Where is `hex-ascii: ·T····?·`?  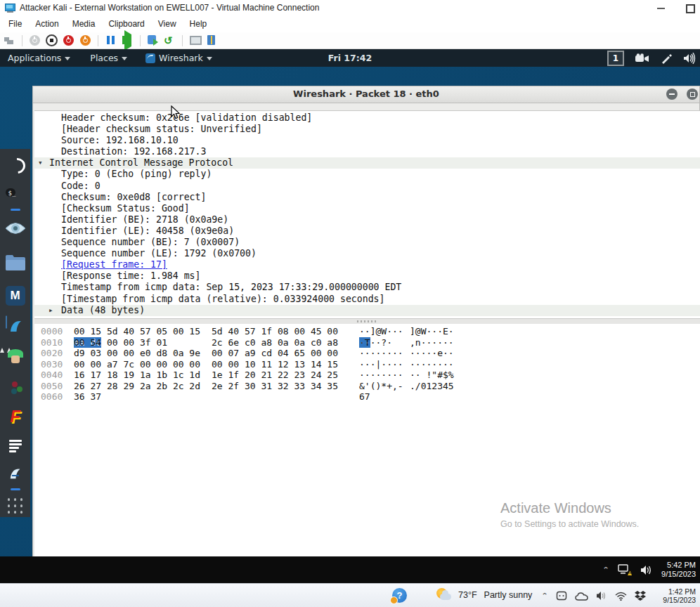 hex-ascii: ·T····?· is located at coordinates (365, 343).